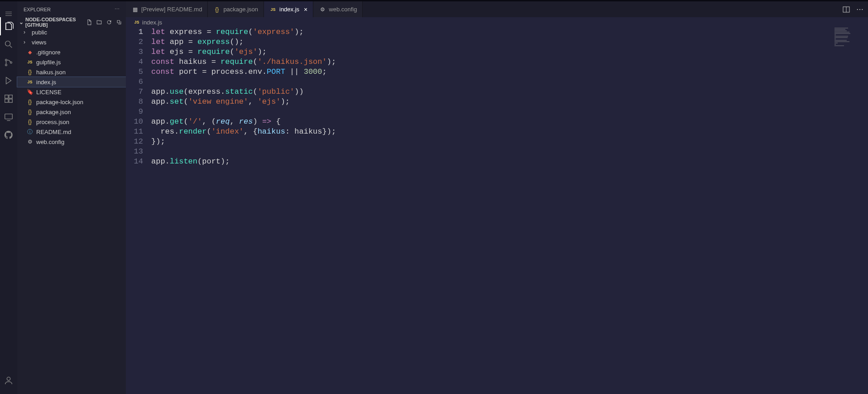  I want to click on sidebar-title: EXPLORER, so click(37, 10).